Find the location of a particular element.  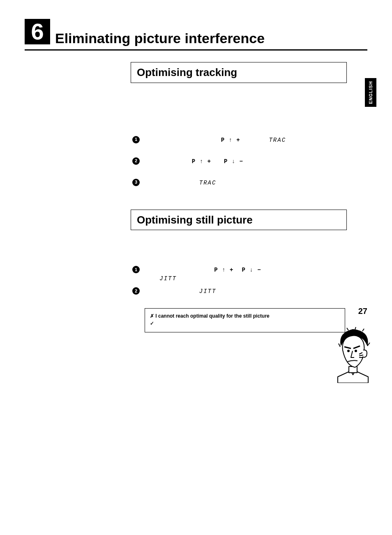

tracking-step-1: 1 While playing the tape, press P ↑ +. T… is located at coordinates (239, 144).